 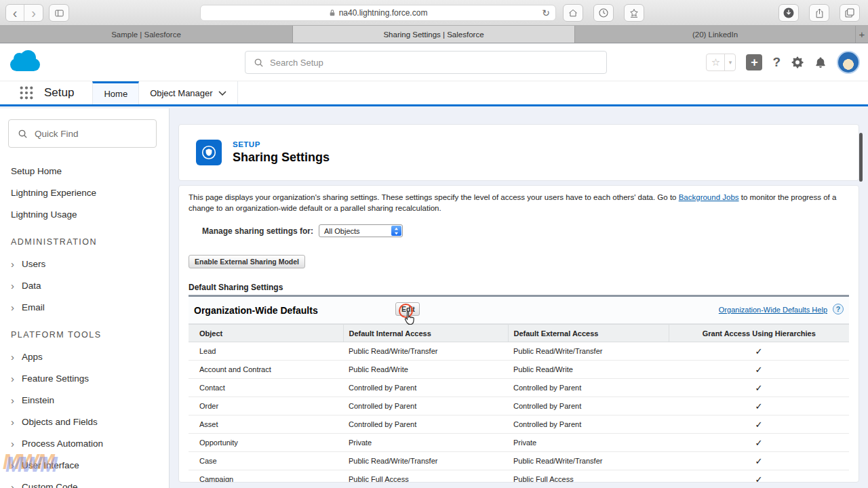 I want to click on sidebar-item-setup-home: Setup Home, so click(x=84, y=171).